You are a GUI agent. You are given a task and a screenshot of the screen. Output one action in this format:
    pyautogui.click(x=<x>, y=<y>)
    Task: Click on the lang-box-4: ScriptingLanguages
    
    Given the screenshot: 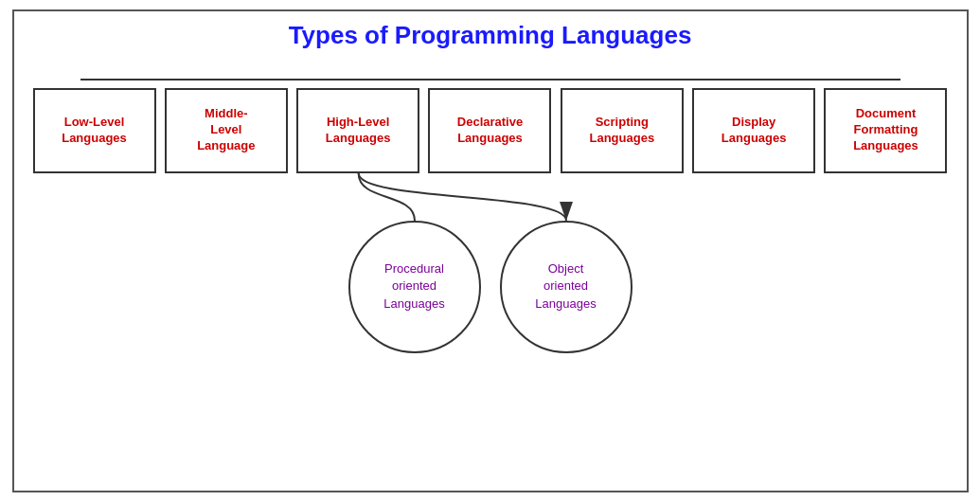 What is the action you would take?
    pyautogui.click(x=622, y=131)
    